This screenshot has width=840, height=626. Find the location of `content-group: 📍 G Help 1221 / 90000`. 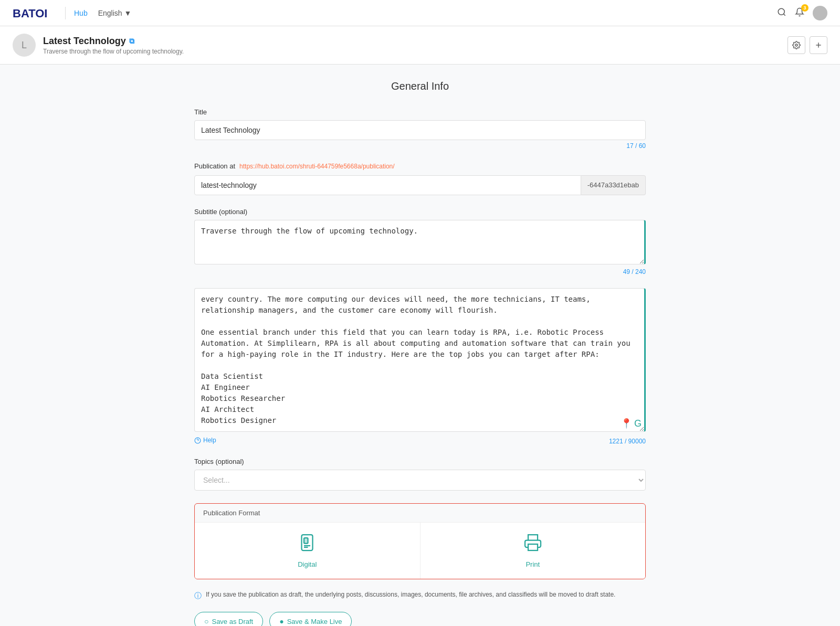

content-group: 📍 G Help 1221 / 90000 is located at coordinates (420, 366).